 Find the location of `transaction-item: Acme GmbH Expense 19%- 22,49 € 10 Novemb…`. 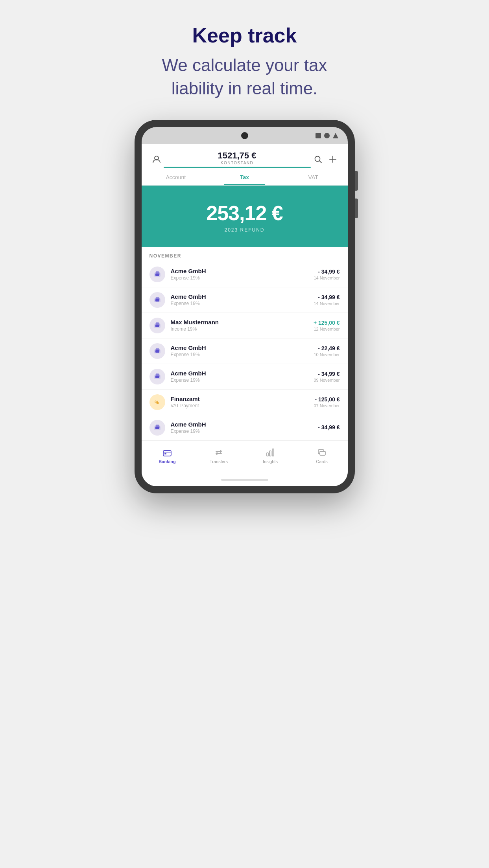

transaction-item: Acme GmbH Expense 19%- 22,49 € 10 Novemb… is located at coordinates (245, 351).